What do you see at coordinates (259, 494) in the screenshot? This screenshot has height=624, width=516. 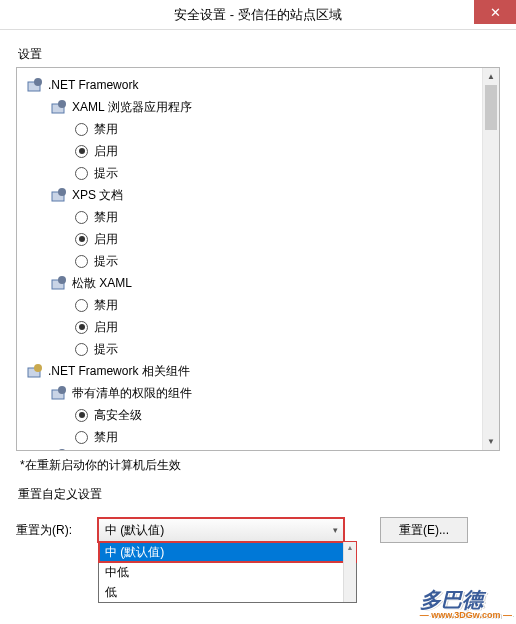 I see `reset-group-label: 重置自定义设置` at bounding box center [259, 494].